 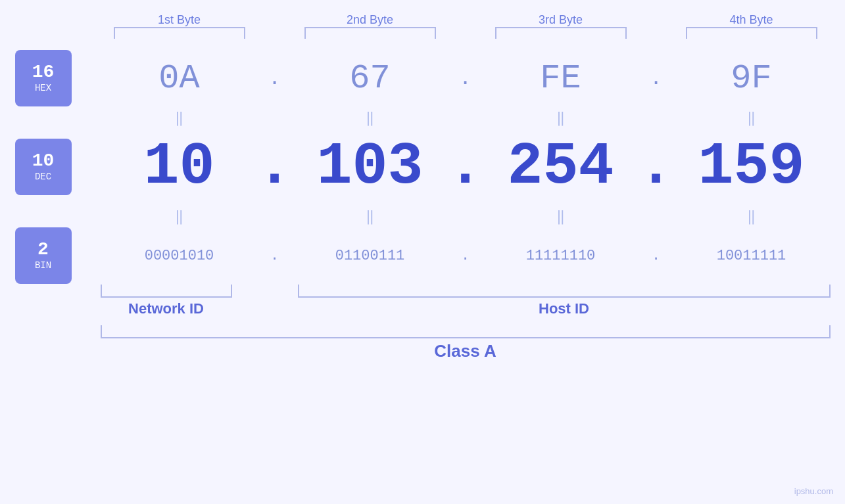 I want to click on host-id-label: Host ID, so click(x=564, y=309).